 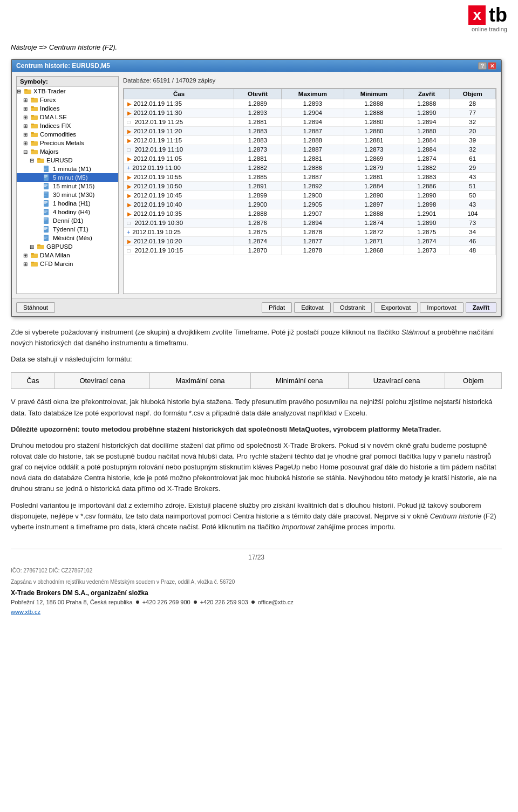 I want to click on table-row: ▶2012.01.19 10:401.29001.29051.28971.289…, so click(x=310, y=205).